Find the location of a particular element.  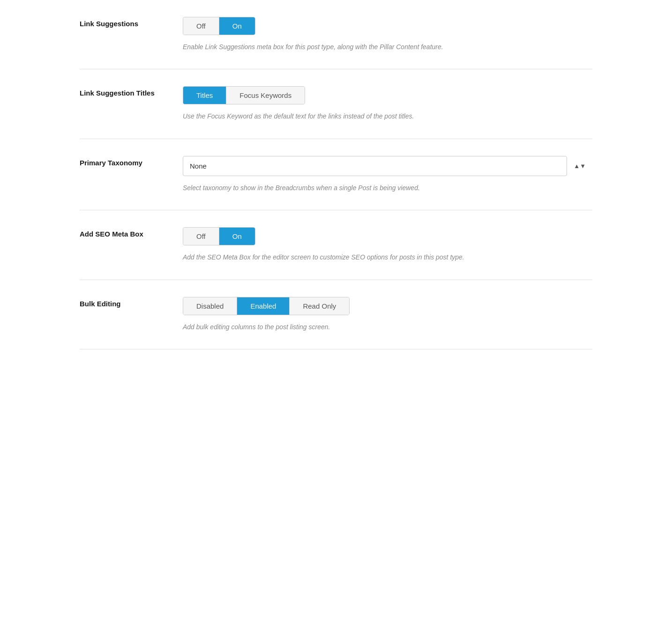

link-suggestions-toggle-group: Off On is located at coordinates (219, 26).